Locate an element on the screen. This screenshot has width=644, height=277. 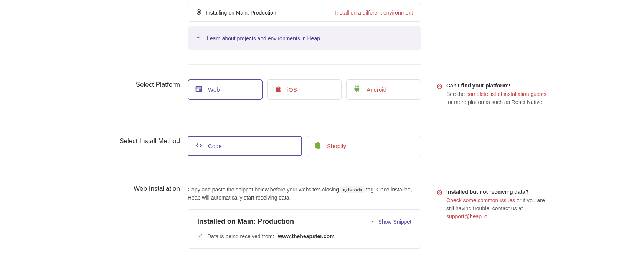
snippet-title: Installed on Main: Production is located at coordinates (246, 222).